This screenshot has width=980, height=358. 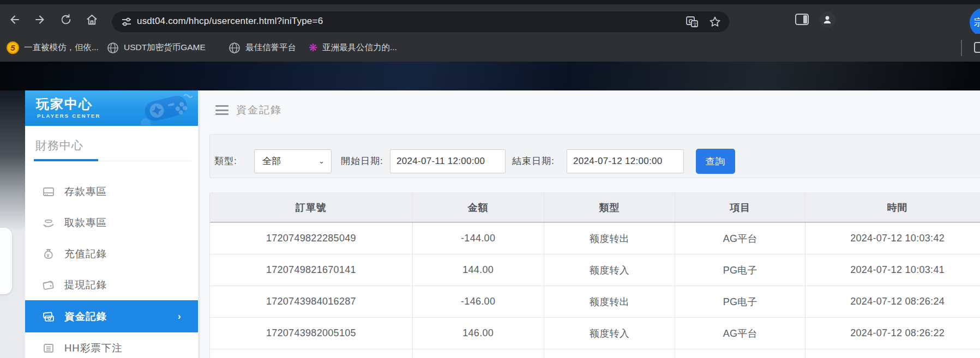 What do you see at coordinates (478, 239) in the screenshot?
I see `amount-cell: -144.00` at bounding box center [478, 239].